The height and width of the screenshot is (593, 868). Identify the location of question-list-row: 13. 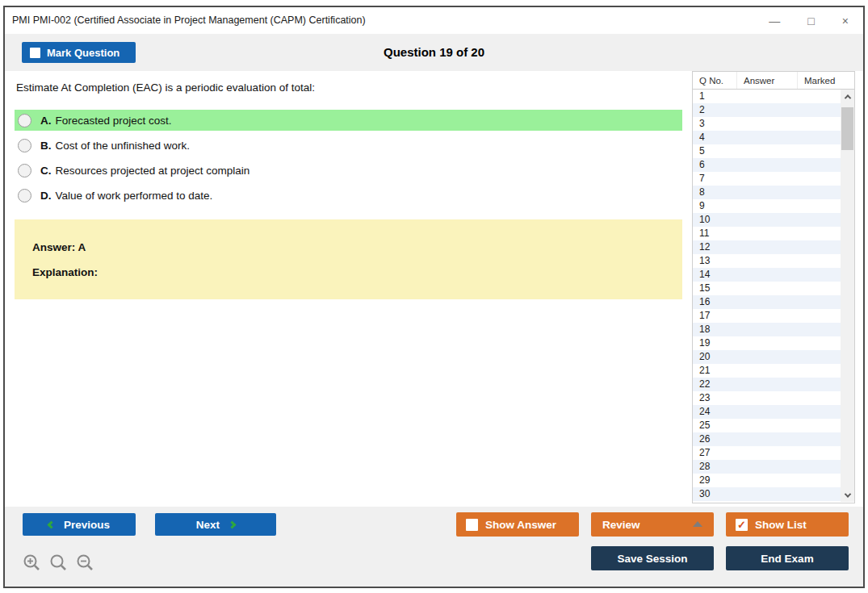
(774, 261).